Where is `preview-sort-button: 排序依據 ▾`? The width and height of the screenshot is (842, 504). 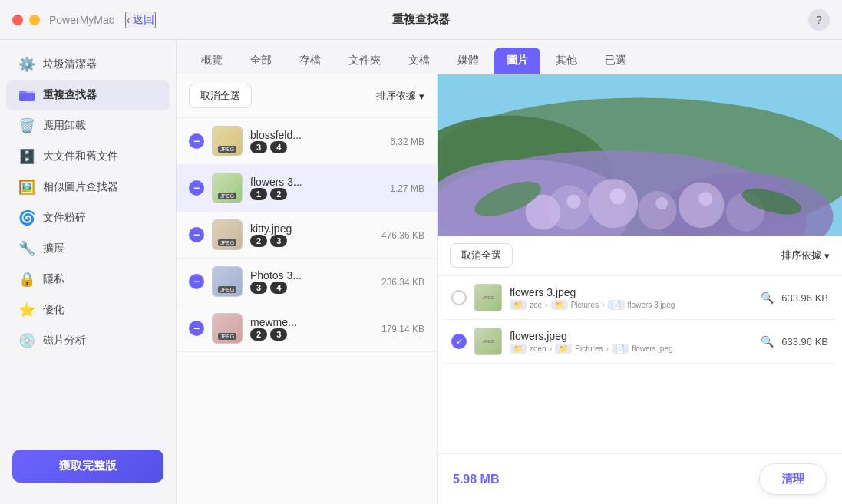 preview-sort-button: 排序依據 ▾ is located at coordinates (806, 255).